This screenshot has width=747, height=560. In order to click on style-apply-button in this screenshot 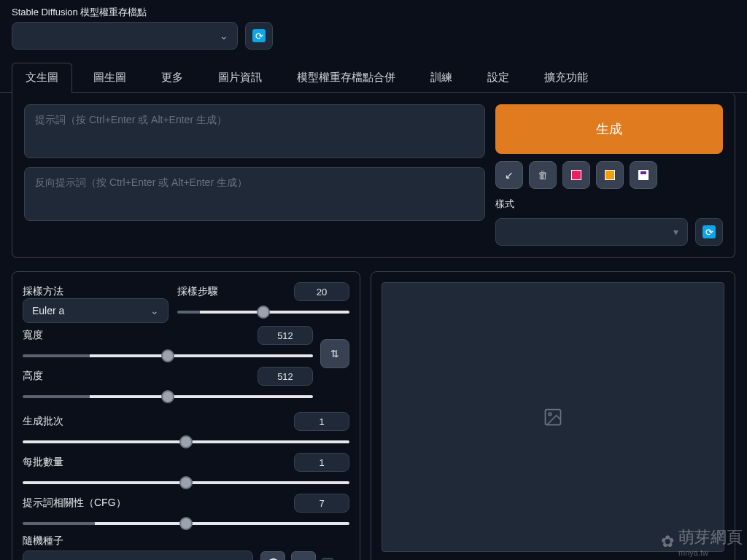, I will do `click(576, 175)`.